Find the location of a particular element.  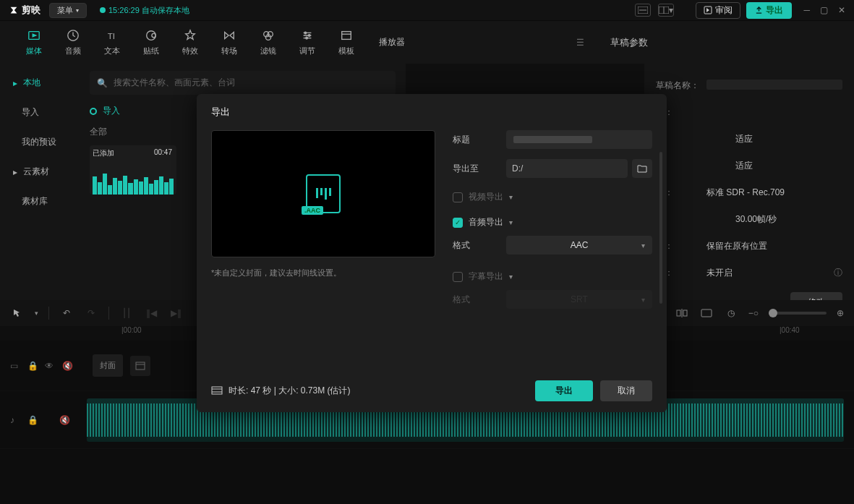

cover-chip: 封面 is located at coordinates (108, 366).